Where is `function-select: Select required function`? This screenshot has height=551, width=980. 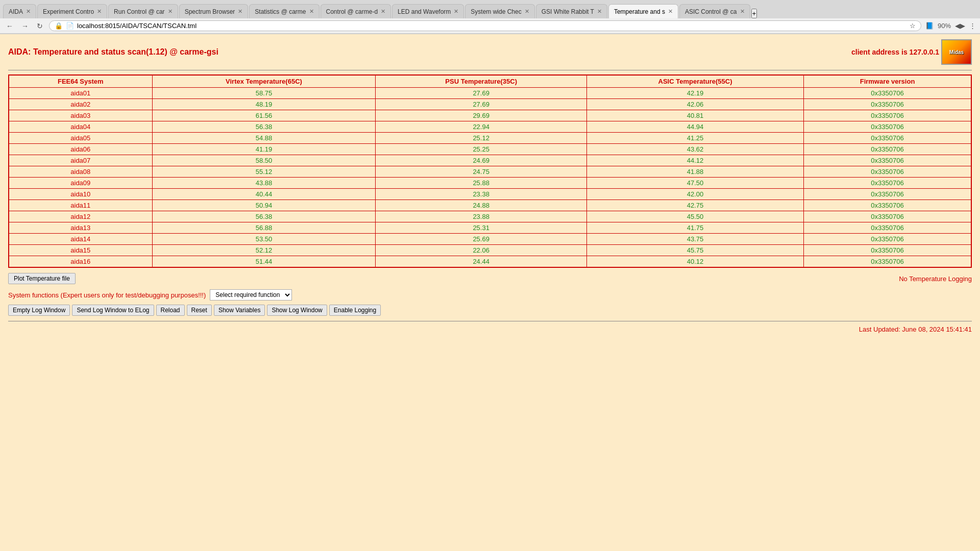
function-select: Select required function is located at coordinates (251, 295).